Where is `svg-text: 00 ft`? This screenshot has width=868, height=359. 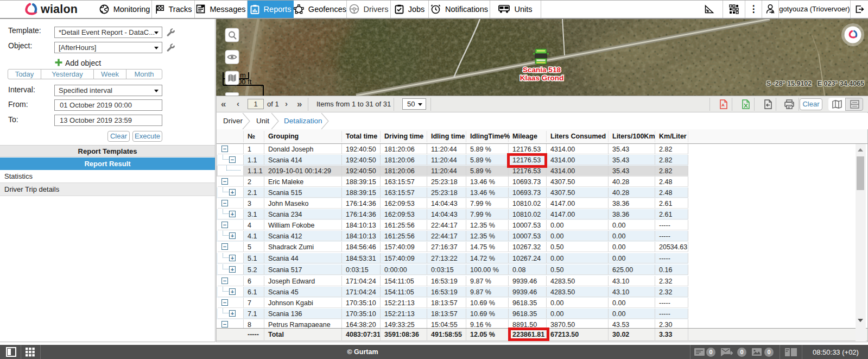 svg-text: 00 ft is located at coordinates (245, 81).